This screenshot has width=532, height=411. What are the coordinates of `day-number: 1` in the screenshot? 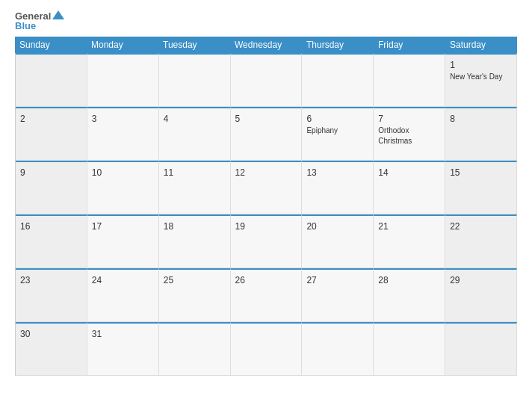 It's located at (453, 65).